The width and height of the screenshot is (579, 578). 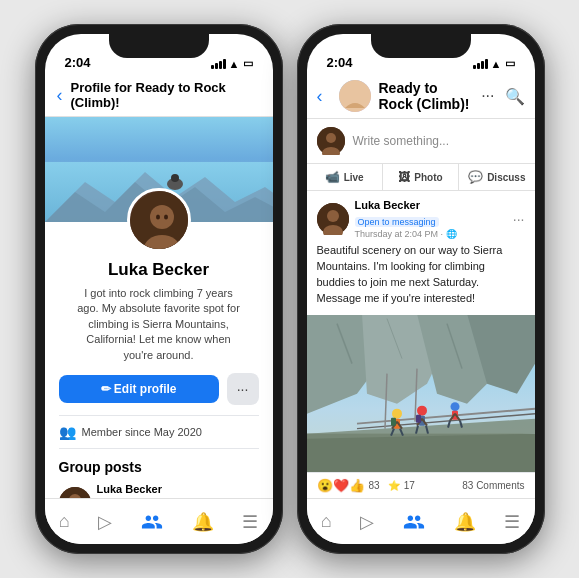 I want to click on feed-post-meta: Luka Becker Open to messaging Thursday a…, so click(x=431, y=219).